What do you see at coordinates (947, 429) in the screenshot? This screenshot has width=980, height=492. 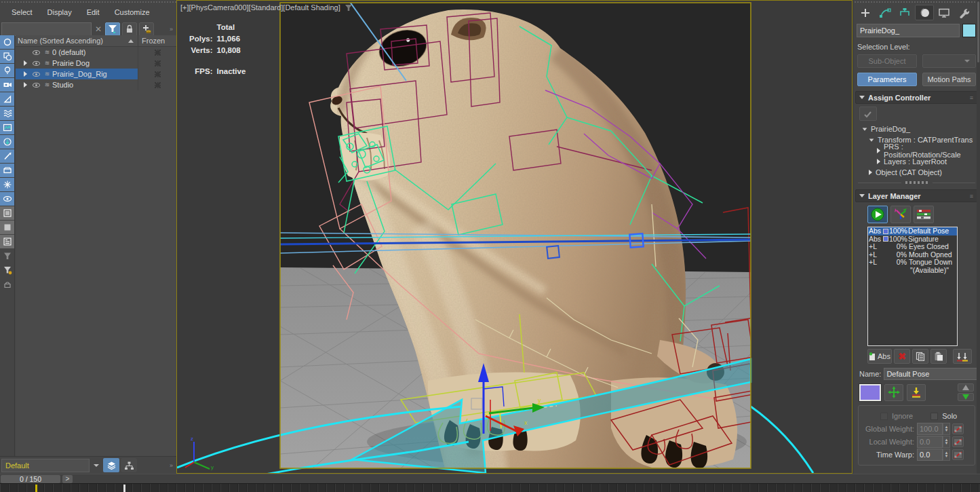 I see `global-weight-spinner: ▲▼` at bounding box center [947, 429].